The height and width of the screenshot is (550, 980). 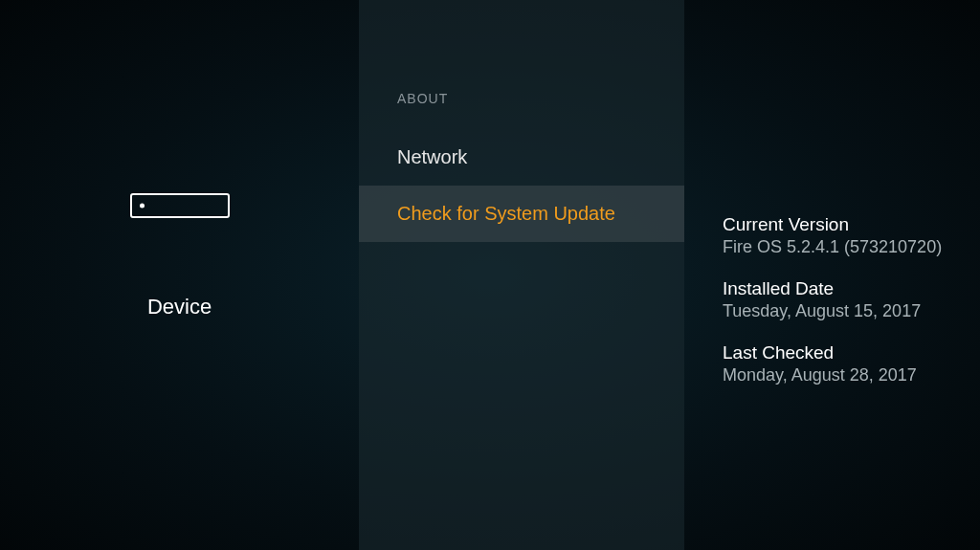 I want to click on device-label: Device, so click(x=180, y=307).